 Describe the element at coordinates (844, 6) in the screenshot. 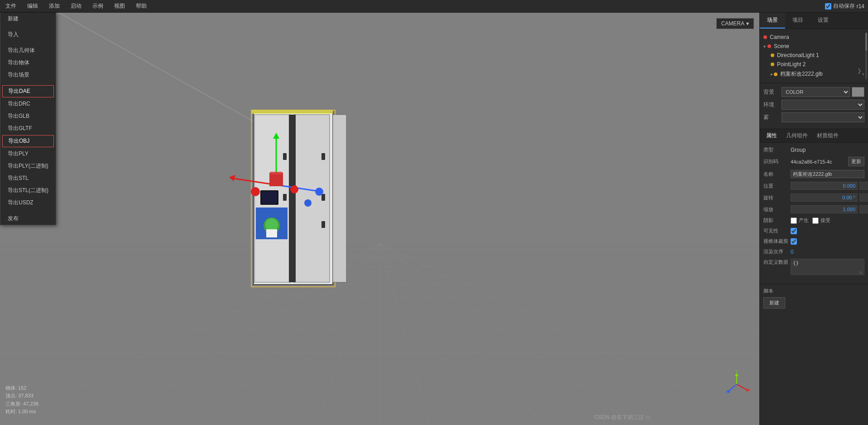

I see `autosave-label: 自动保存` at that location.